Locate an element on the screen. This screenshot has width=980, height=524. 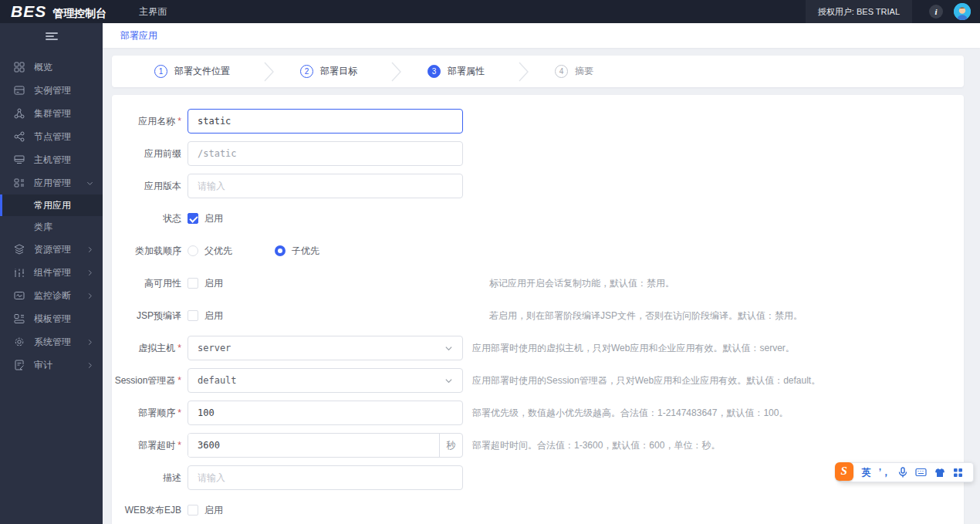
sidebar-item-template: 模板管理 is located at coordinates (51, 319).